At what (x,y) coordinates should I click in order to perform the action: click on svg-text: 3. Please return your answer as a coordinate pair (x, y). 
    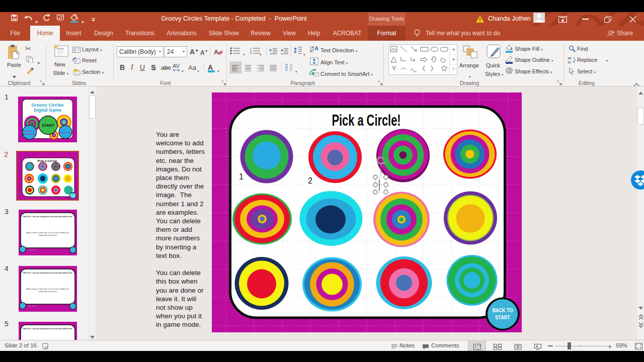
    Looking at the image, I should click on (251, 53).